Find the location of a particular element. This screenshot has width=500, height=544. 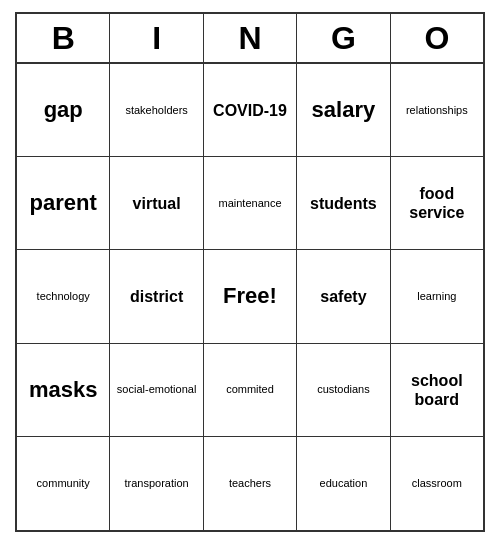

cell-text-3-3: custodians is located at coordinates (344, 390).